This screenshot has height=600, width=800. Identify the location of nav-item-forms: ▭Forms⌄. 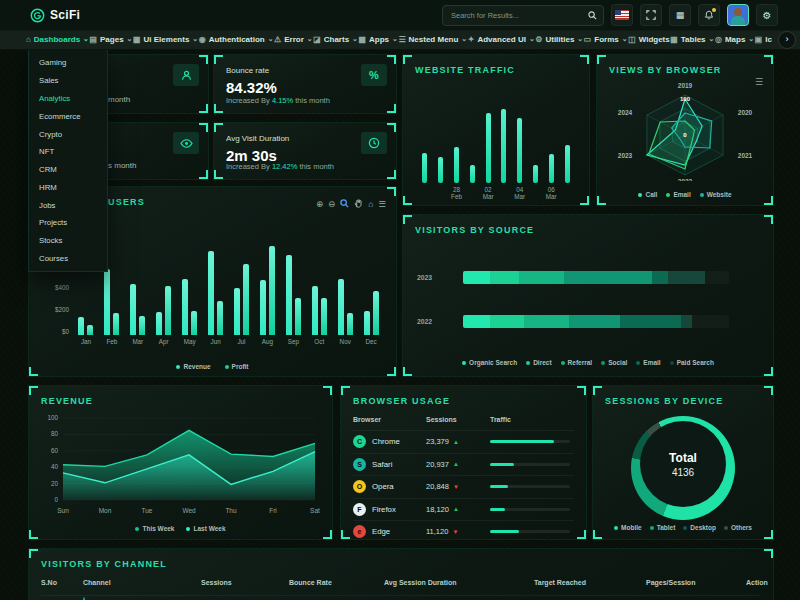
(606, 40).